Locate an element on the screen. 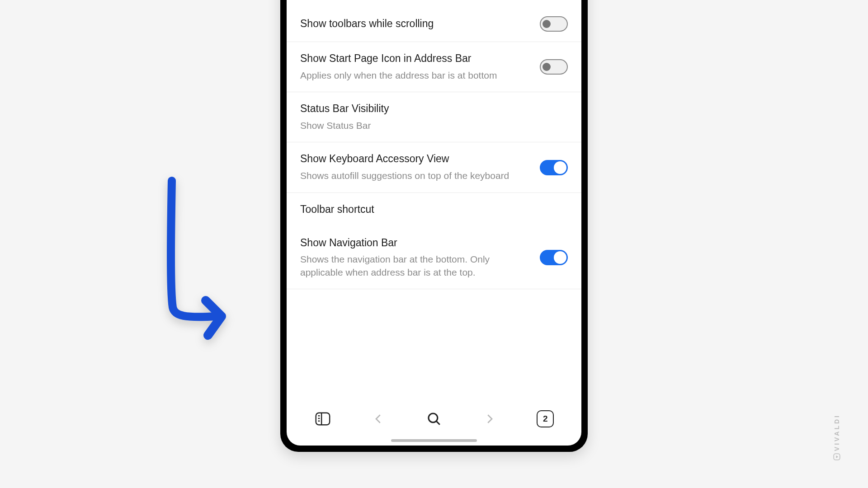 The height and width of the screenshot is (488, 868). search-button is located at coordinates (434, 419).